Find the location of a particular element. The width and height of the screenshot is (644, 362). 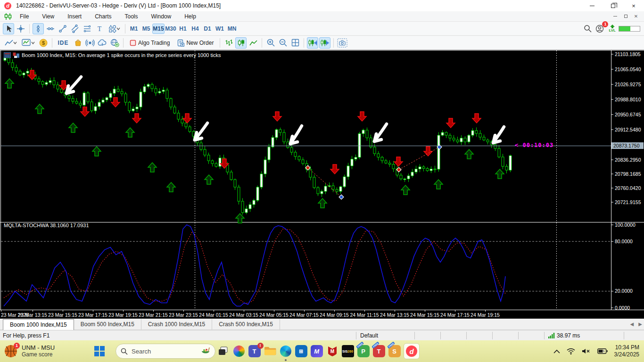

timeframe-m15: M15 is located at coordinates (158, 29).